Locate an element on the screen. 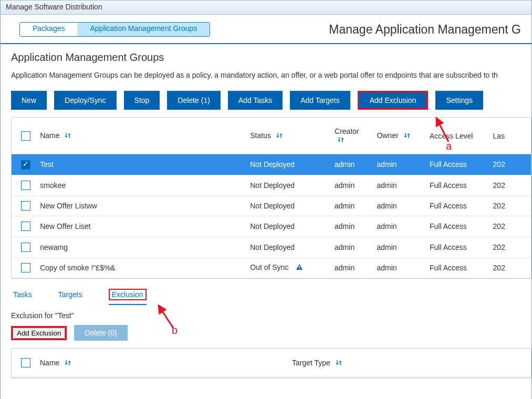  exclusion-select-all-checkbox is located at coordinates (26, 363).